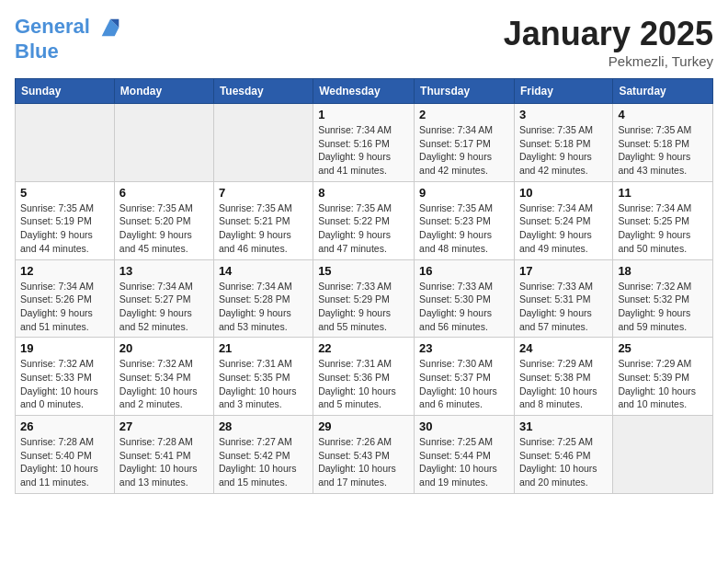 The image size is (728, 563). Describe the element at coordinates (263, 221) in the screenshot. I see `calendar-day-cell: 7Sunrise: 7:35 AM Sunset: 5:21 PM Daylig…` at that location.